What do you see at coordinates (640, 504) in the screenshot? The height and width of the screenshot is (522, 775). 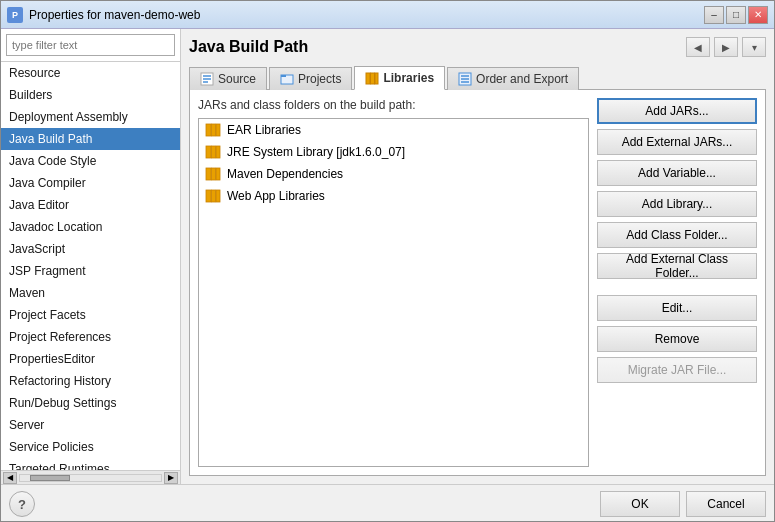 I see `ok-button: OK` at bounding box center [640, 504].